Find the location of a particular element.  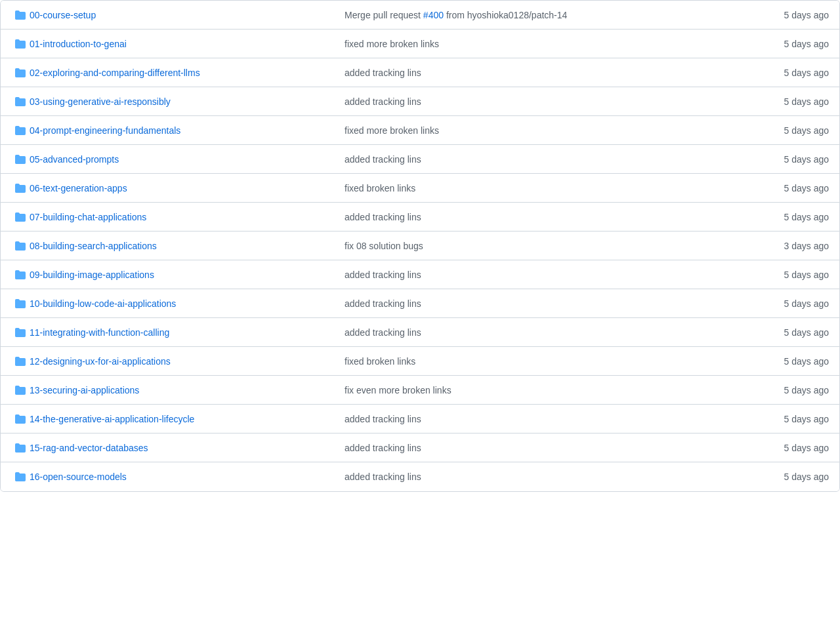

timestamp: 3 days ago is located at coordinates (789, 246).